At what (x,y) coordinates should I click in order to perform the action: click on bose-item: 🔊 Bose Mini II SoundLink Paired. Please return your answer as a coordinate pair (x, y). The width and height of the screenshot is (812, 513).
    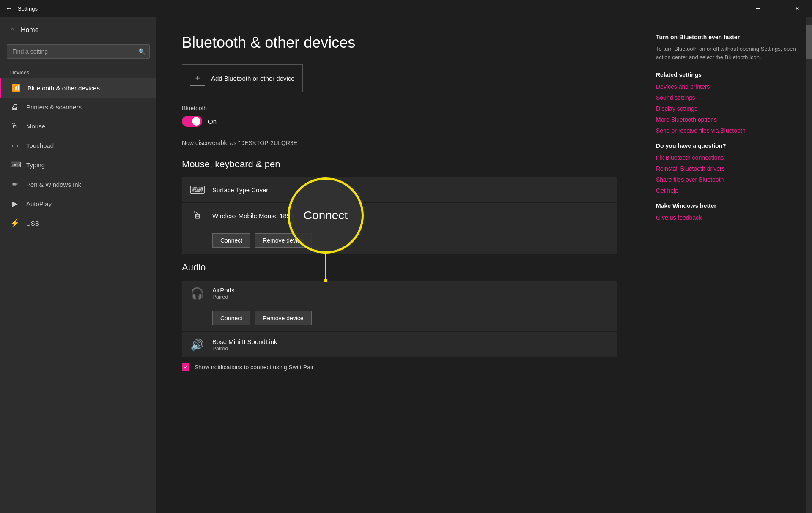
    Looking at the image, I should click on (400, 345).